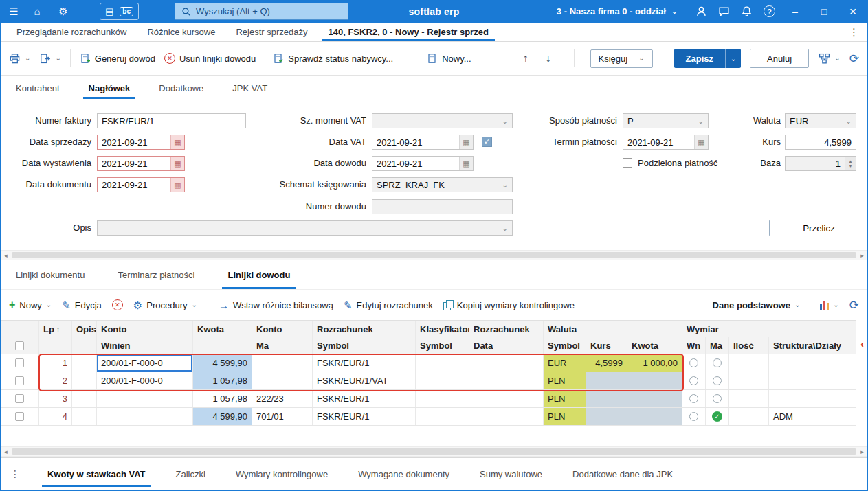 This screenshot has width=868, height=491. Describe the element at coordinates (19, 59) in the screenshot. I see `print-button: ⌄` at that location.